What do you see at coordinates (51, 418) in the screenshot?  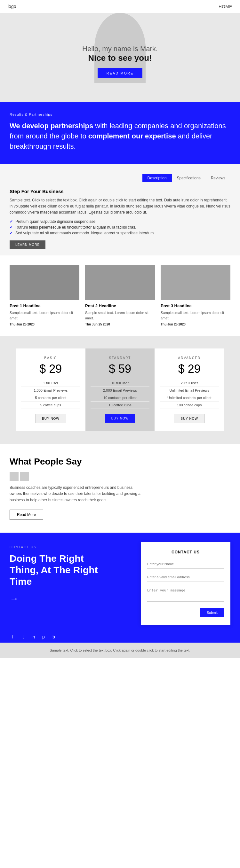 I see `buy-now-button-1: BUY NOW` at bounding box center [51, 418].